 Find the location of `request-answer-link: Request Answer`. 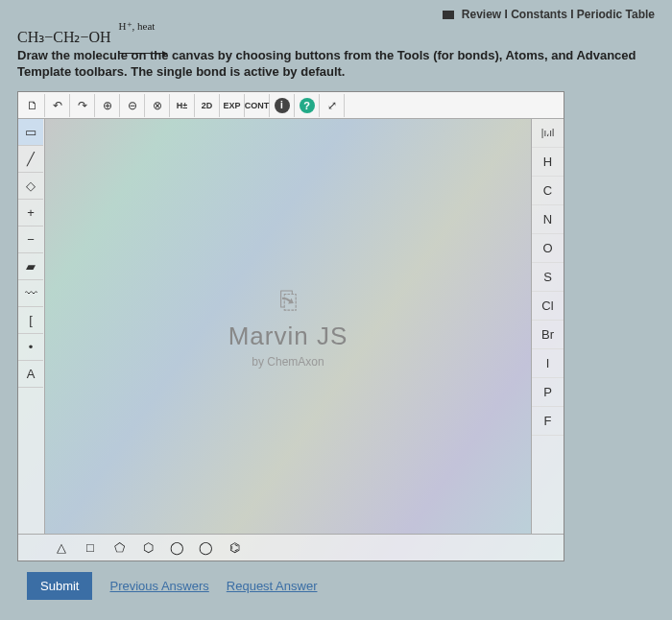

request-answer-link: Request Answer is located at coordinates (273, 585).